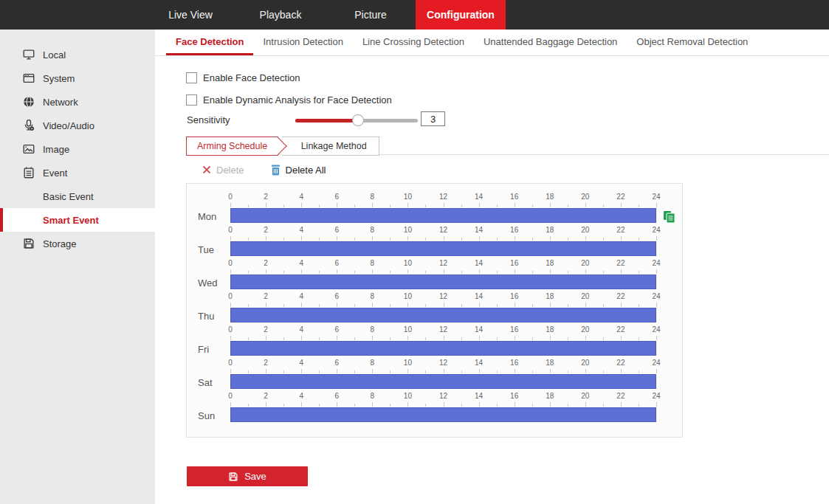 Image resolution: width=829 pixels, height=504 pixels. Describe the element at coordinates (206, 250) in the screenshot. I see `day-label: Tue` at that location.